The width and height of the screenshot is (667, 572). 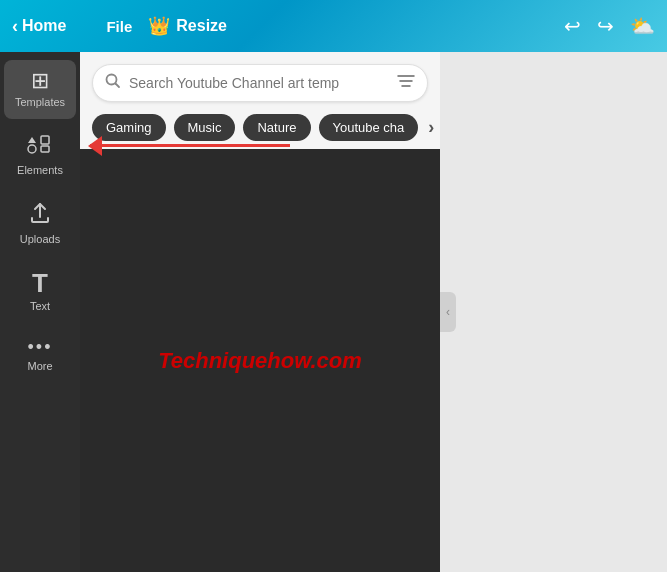 What do you see at coordinates (40, 224) in the screenshot?
I see `sidebar-item-uploads: Uploads` at bounding box center [40, 224].